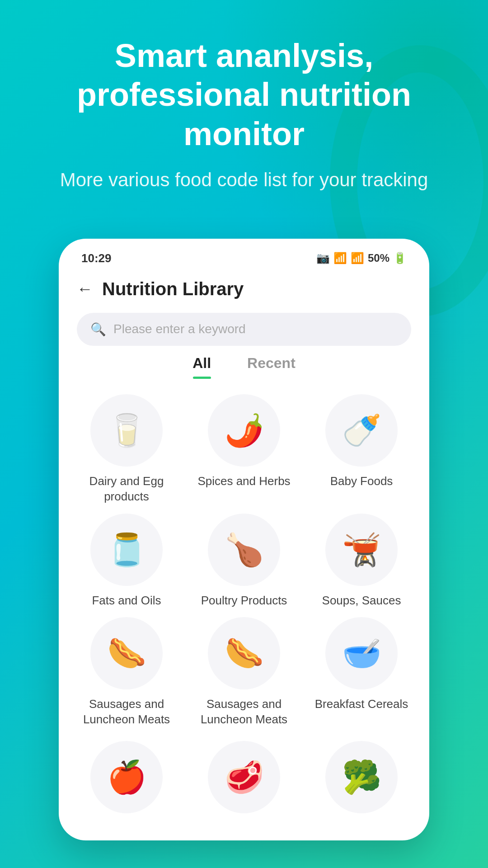 The height and width of the screenshot is (868, 488). I want to click on category-icon-baby: 🍼, so click(361, 430).